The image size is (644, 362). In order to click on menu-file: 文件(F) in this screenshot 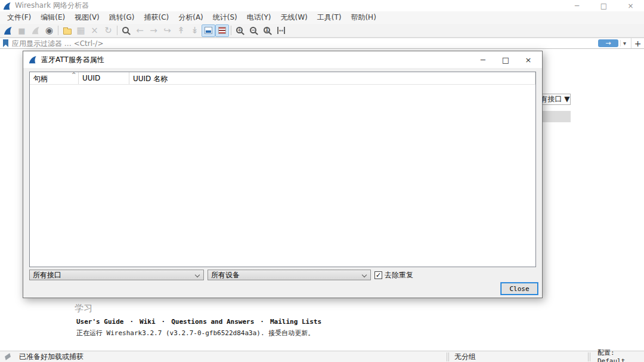, I will do `click(19, 18)`.